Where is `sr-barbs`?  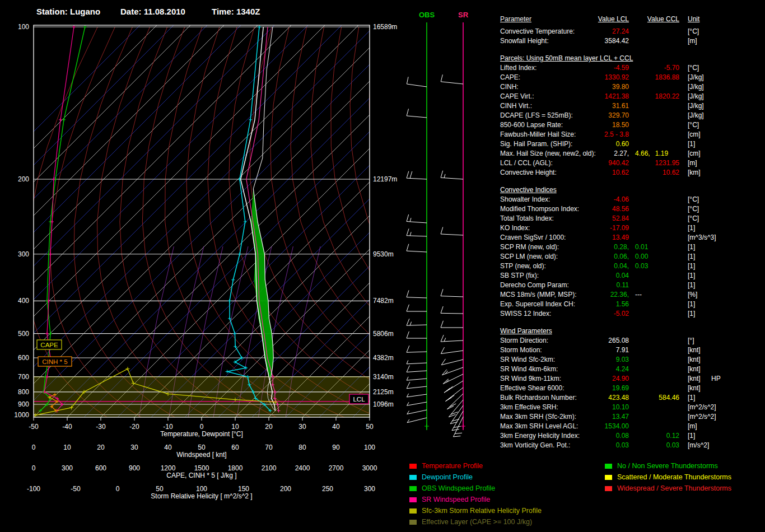 sr-barbs is located at coordinates (452, 255).